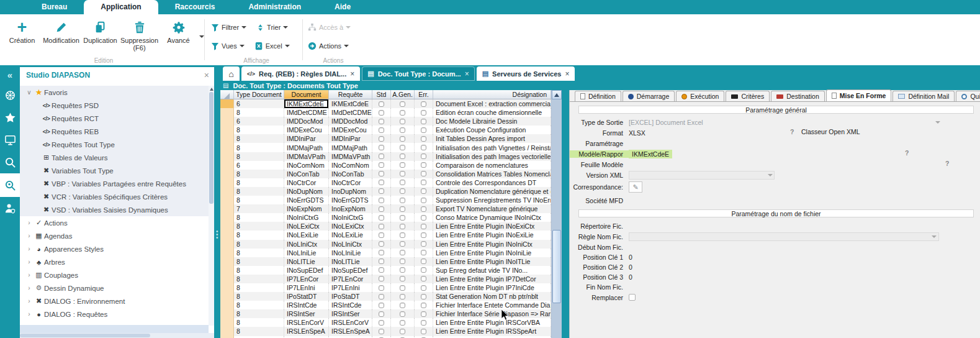 The image size is (980, 338). What do you see at coordinates (859, 96) in the screenshot?
I see `detail-tab: Mise En Forme` at bounding box center [859, 96].